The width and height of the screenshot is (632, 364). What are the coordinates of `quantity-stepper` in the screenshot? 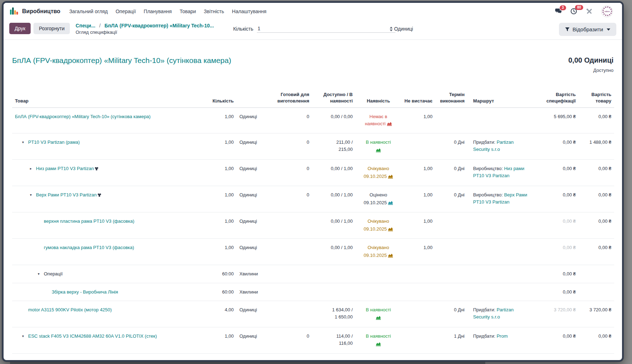 It's located at (391, 29).